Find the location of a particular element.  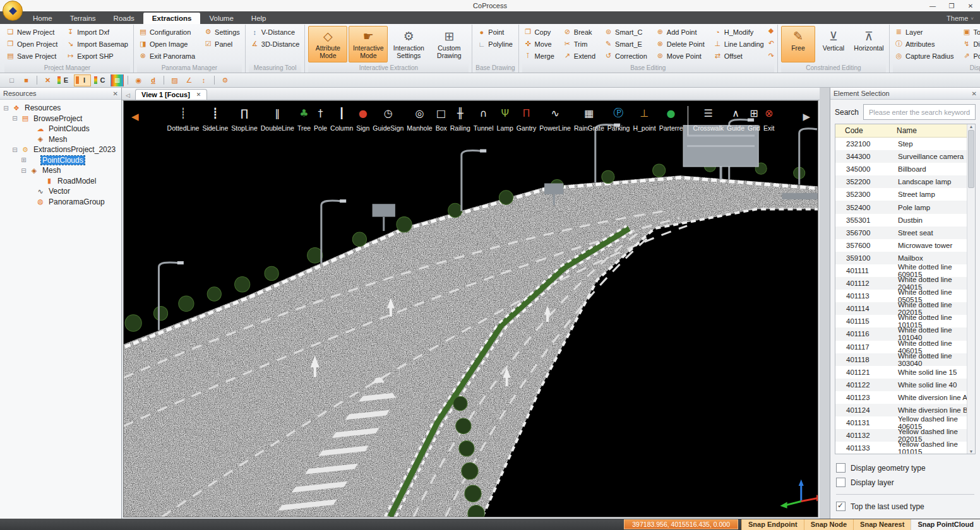

tool-box: □ Box is located at coordinates (441, 120).